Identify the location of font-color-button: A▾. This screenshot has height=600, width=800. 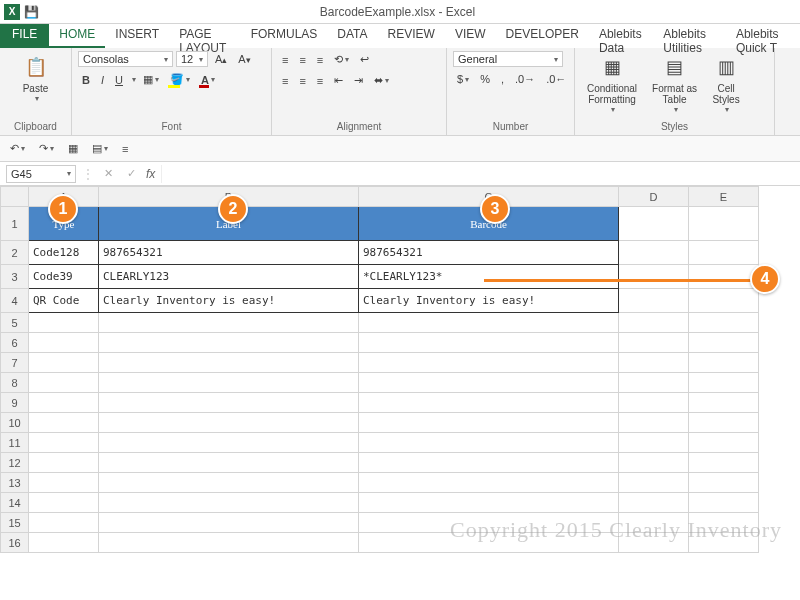
(208, 80).